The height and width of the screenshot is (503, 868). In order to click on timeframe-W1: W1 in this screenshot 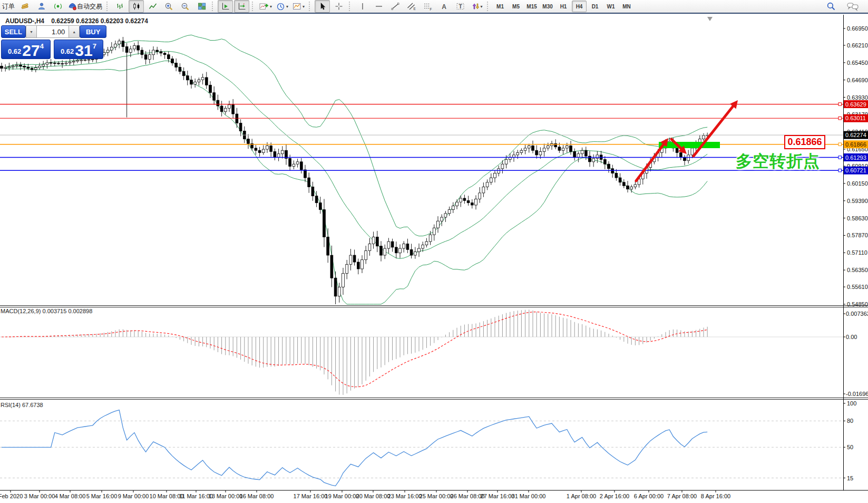, I will do `click(611, 6)`.